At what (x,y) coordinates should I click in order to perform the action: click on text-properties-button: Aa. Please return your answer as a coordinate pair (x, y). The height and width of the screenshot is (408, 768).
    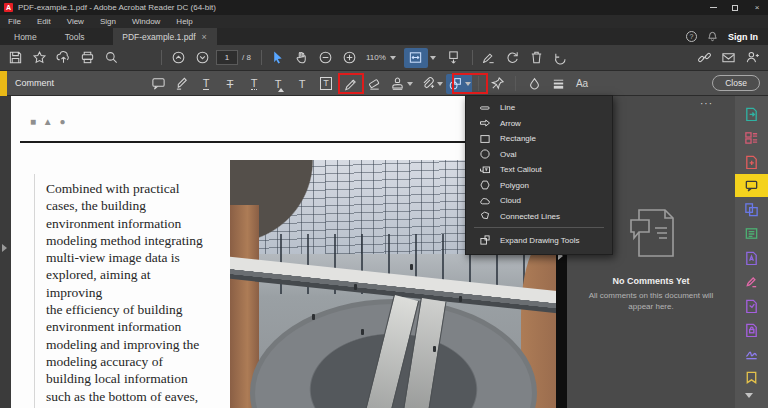
    Looking at the image, I should click on (582, 84).